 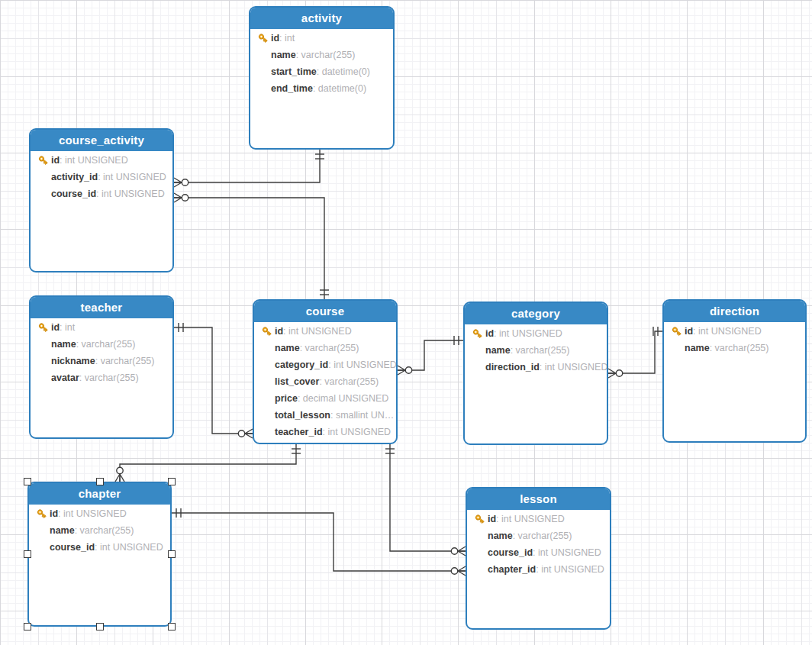 I want to click on table-field-row: pricedecimal UNSIGNED, so click(x=325, y=398).